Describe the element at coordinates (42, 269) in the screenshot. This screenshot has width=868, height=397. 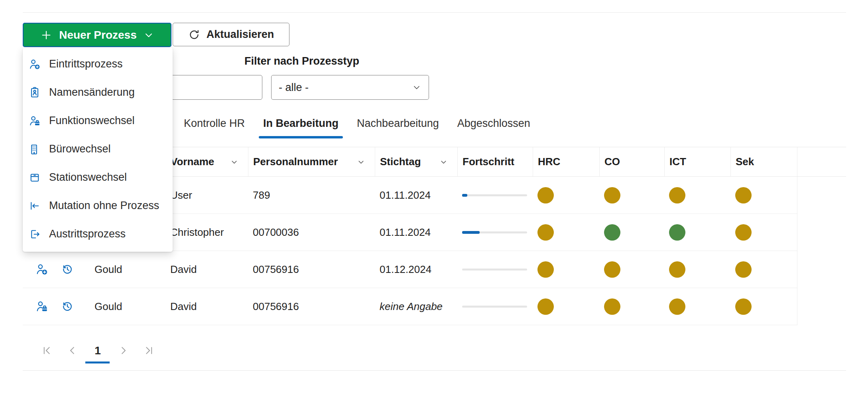
I see `person-add-icon` at that location.